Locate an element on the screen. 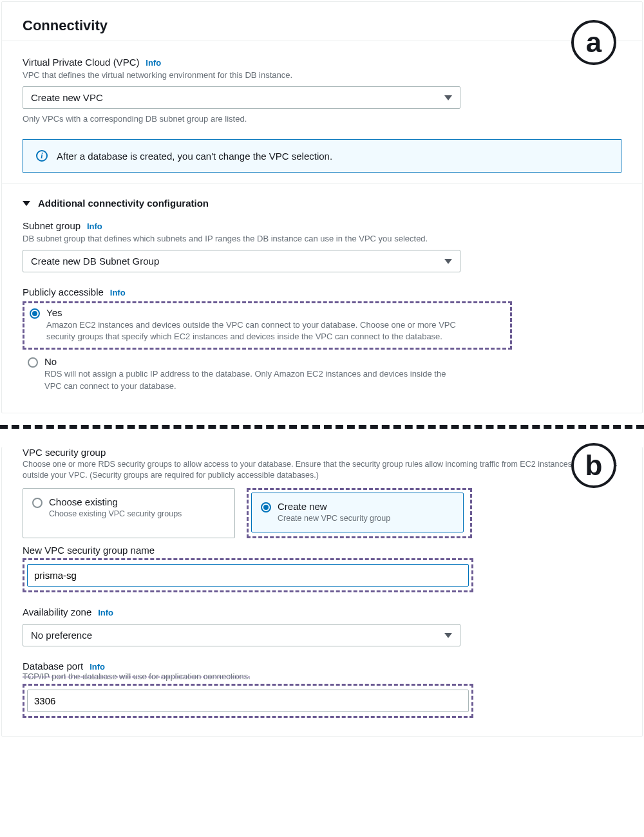 The height and width of the screenshot is (837, 644). sg-existing-desc: Choose existing VPC security groups is located at coordinates (115, 514).